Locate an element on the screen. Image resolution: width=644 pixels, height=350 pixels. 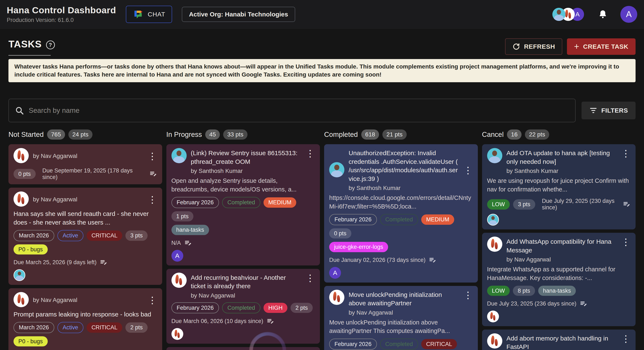
task-card: Add abort memory batch handling in FastA… is located at coordinates (559, 340).